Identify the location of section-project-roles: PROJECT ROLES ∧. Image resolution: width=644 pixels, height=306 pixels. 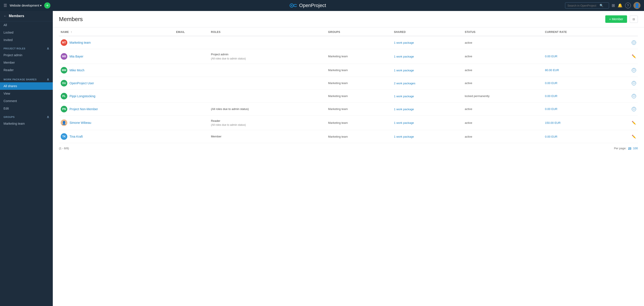
(26, 47).